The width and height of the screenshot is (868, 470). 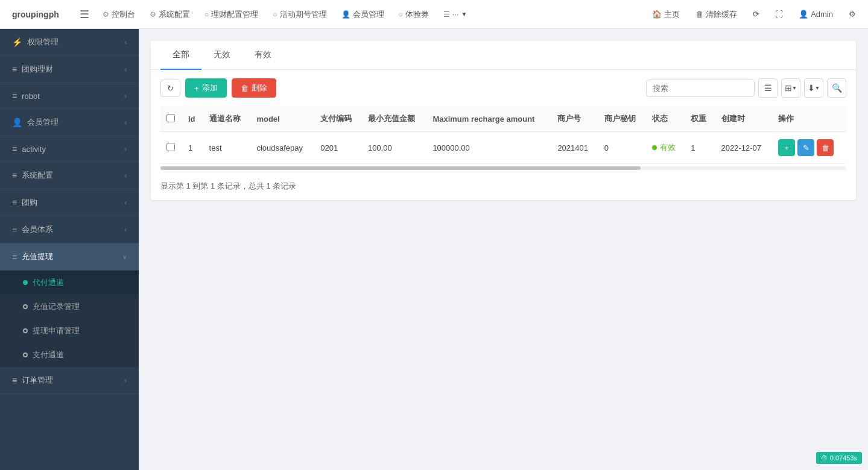 I want to click on sidebar-item-chongzhi-tixian: ≡ 充值提现 ∨, so click(x=69, y=257).